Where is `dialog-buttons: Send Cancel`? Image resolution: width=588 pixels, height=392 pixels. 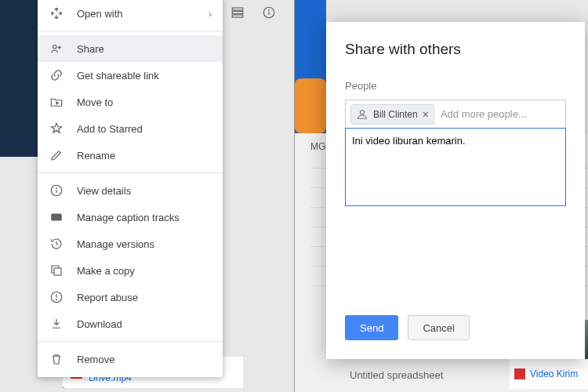 dialog-buttons: Send Cancel is located at coordinates (408, 328).